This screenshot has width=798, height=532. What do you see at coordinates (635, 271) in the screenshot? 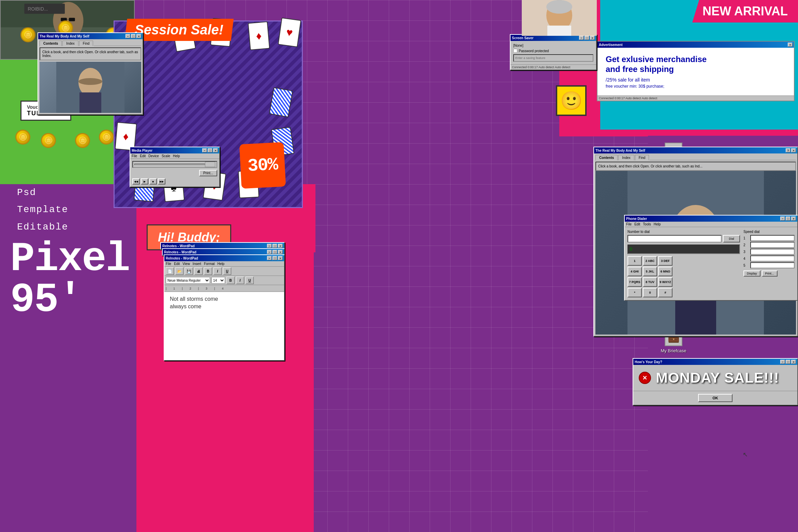
I see `key-4: 4 GHI` at bounding box center [635, 271].